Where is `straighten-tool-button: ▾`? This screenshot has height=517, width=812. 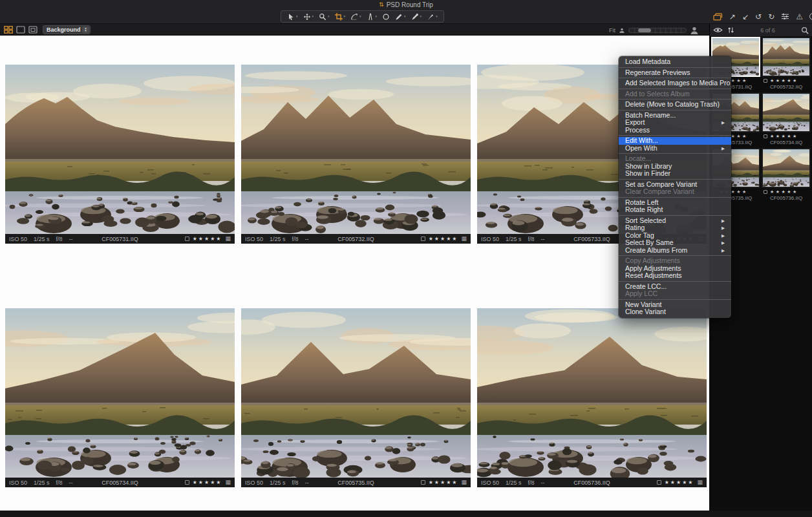
straighten-tool-button: ▾ is located at coordinates (356, 17).